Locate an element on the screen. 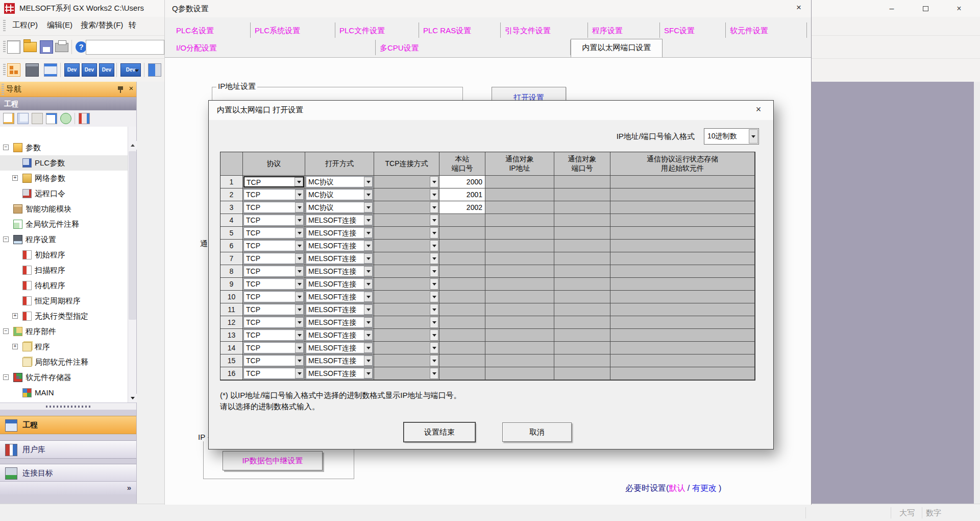  menu-project: 工程(P) is located at coordinates (25, 26).